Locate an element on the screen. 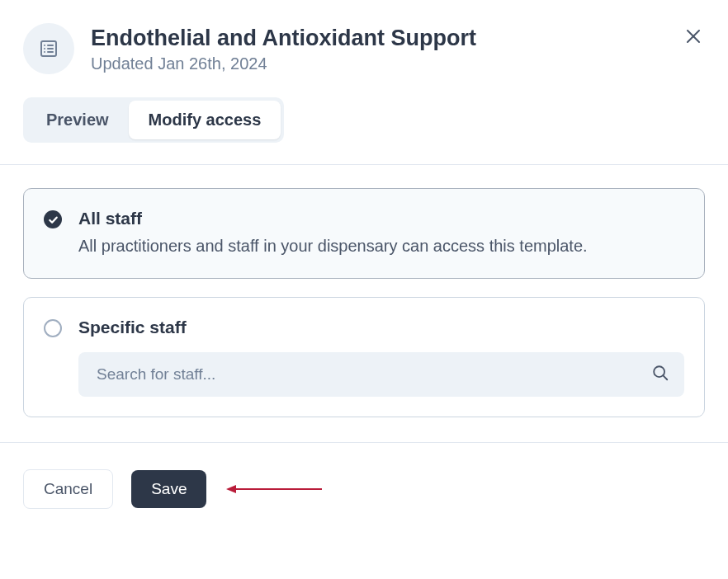 This screenshot has height=579, width=728. close-icon is located at coordinates (693, 36).